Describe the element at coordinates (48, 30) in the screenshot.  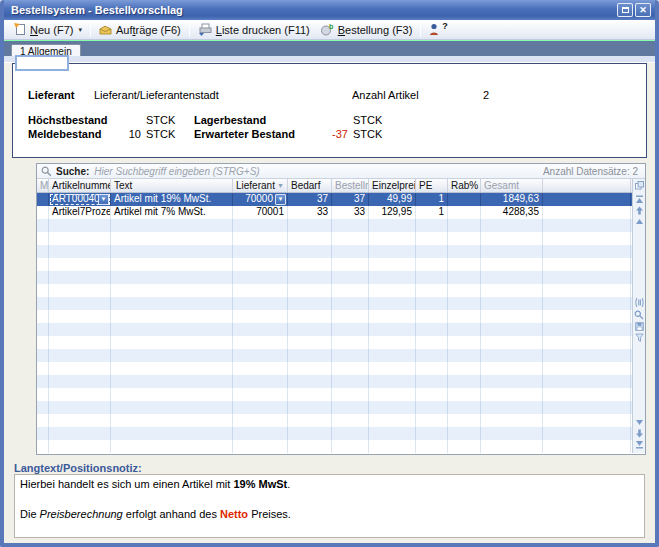
I see `neu-button: Neu (F7) ▾` at that location.